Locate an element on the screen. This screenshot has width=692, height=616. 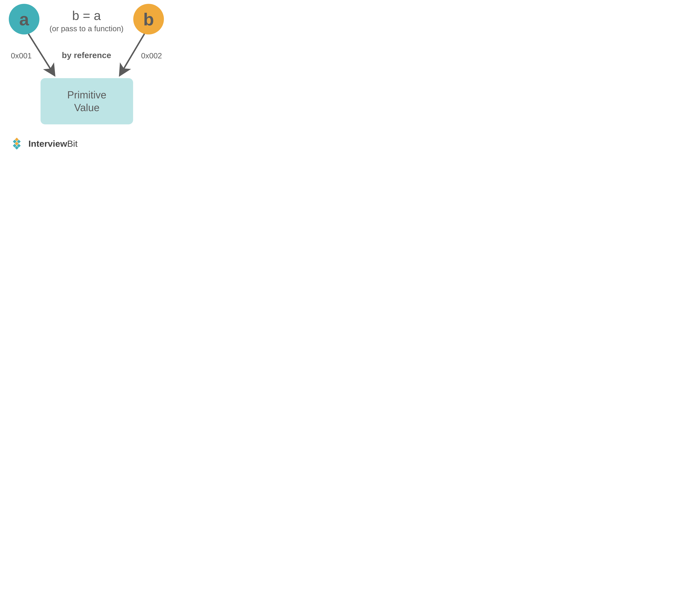
brand-name: InterviewBit is located at coordinates (53, 144).